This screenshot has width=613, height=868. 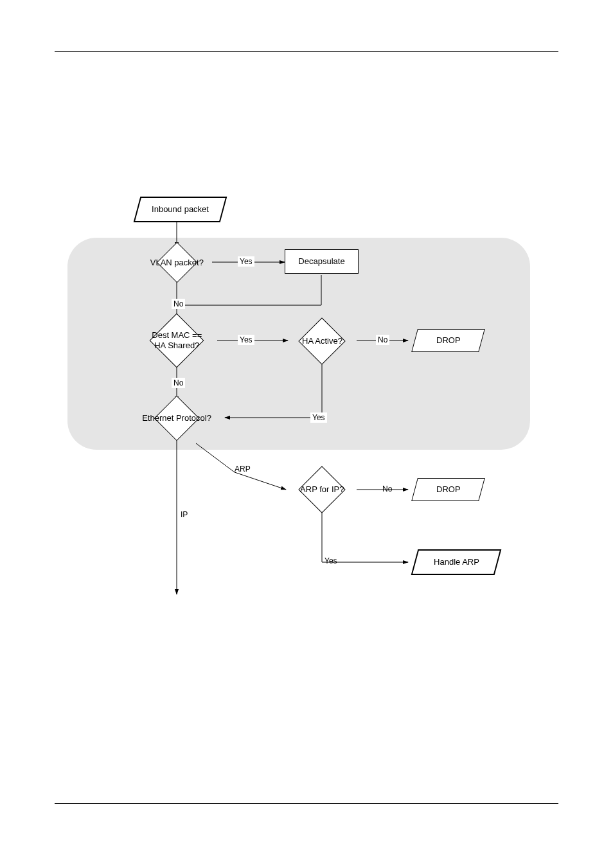 I want to click on label-no-destmac: No, so click(x=179, y=383).